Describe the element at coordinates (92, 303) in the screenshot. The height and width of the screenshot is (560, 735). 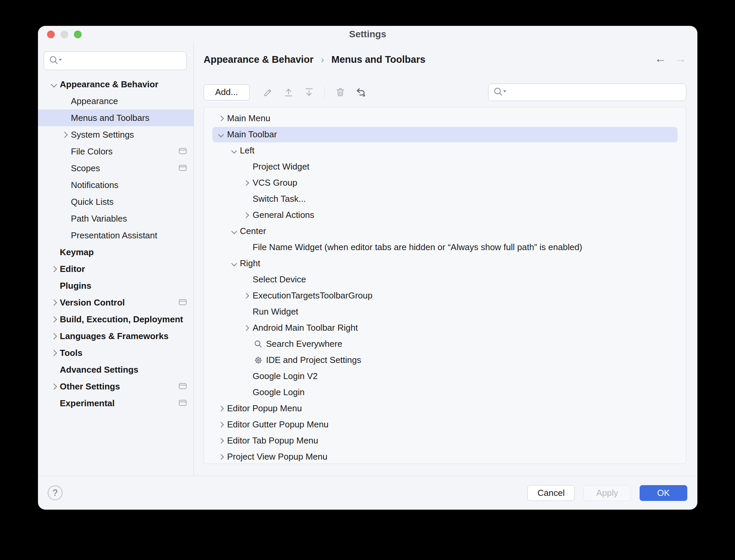
I see `sidebar-item-label: Version Control` at that location.